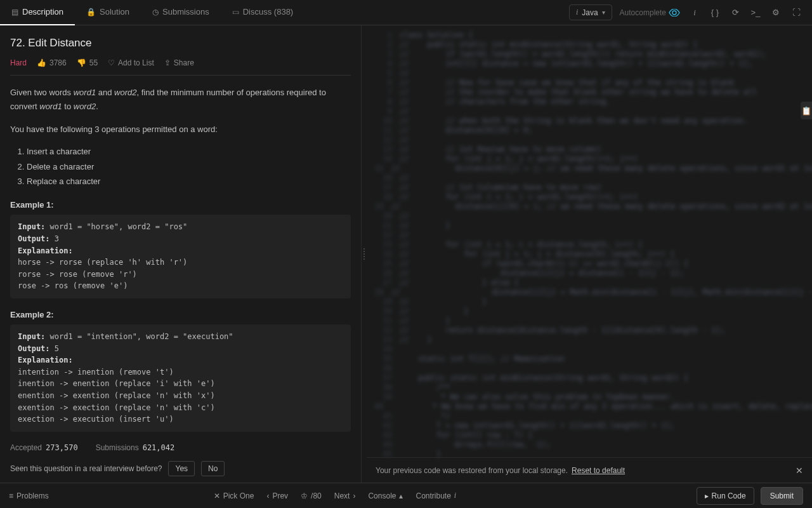  I want to click on dislike-button: 👎 55, so click(88, 63).